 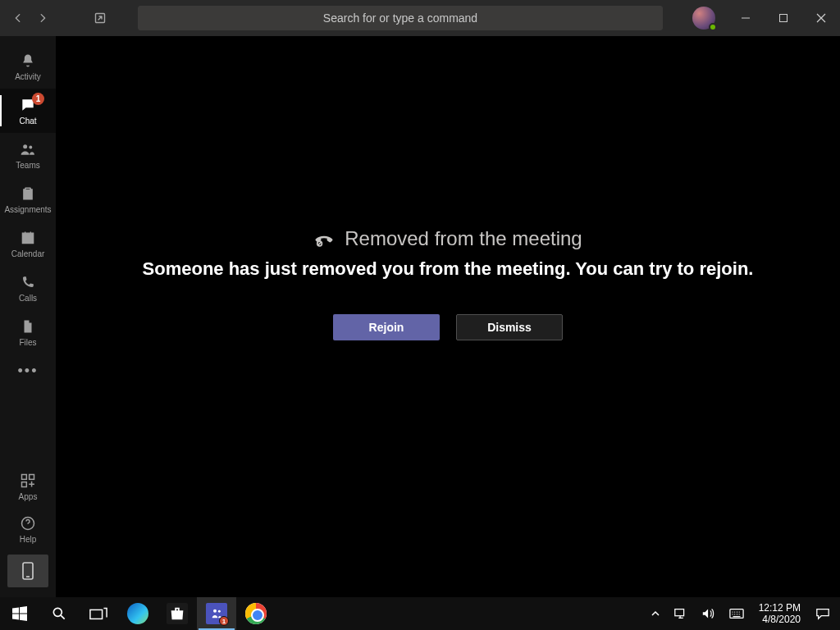 I want to click on phone-icon, so click(x=28, y=282).